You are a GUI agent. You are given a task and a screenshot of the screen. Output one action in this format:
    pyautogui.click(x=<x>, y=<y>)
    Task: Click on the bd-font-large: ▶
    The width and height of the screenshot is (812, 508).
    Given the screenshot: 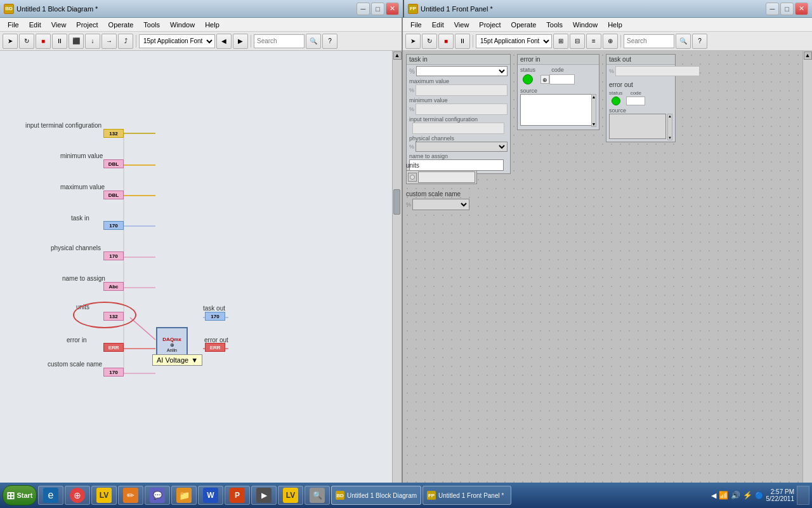 What is the action you would take?
    pyautogui.click(x=240, y=41)
    